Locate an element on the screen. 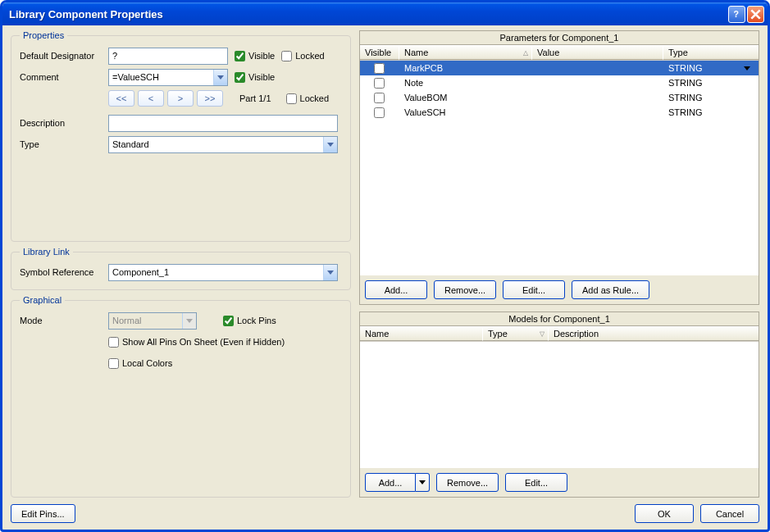  mode-label: Mode is located at coordinates (64, 321).